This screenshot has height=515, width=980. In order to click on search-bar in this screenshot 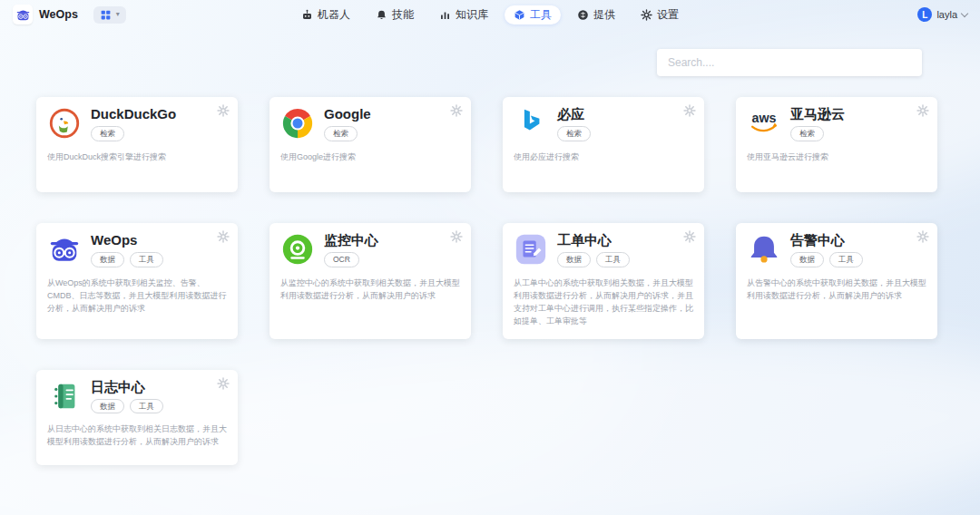, I will do `click(490, 53)`.